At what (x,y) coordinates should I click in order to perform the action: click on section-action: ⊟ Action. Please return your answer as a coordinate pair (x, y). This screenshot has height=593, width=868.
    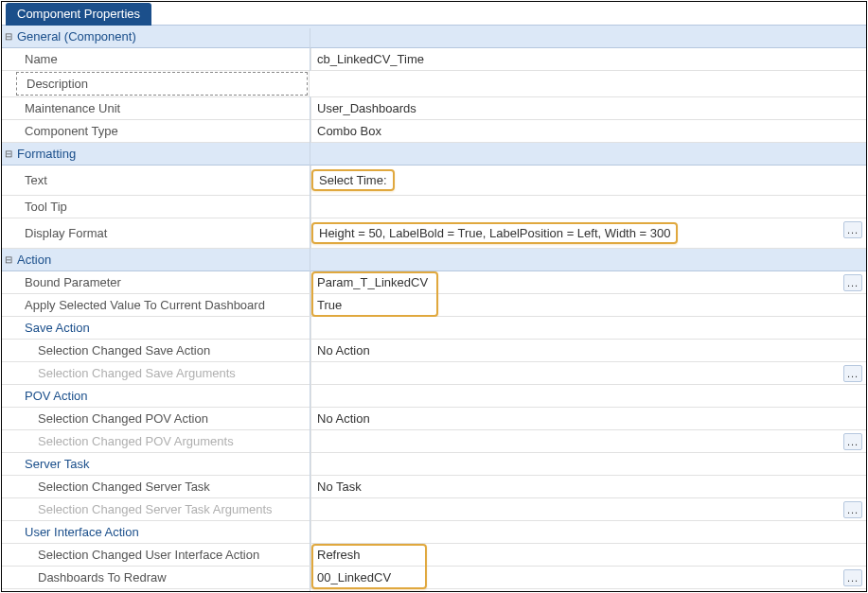
    Looking at the image, I should click on (434, 260).